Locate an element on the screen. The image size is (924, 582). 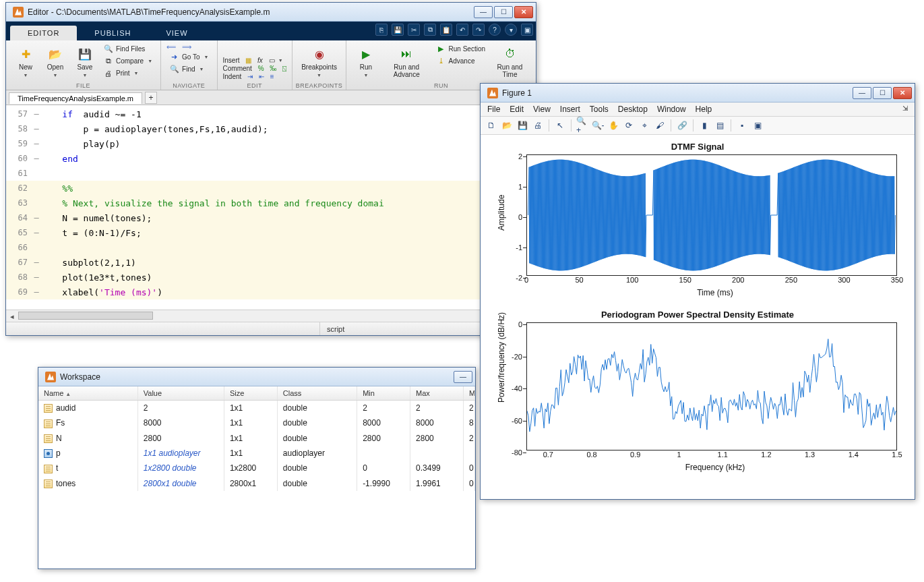
print-button: 🖨Print▼ is located at coordinates (128, 73).